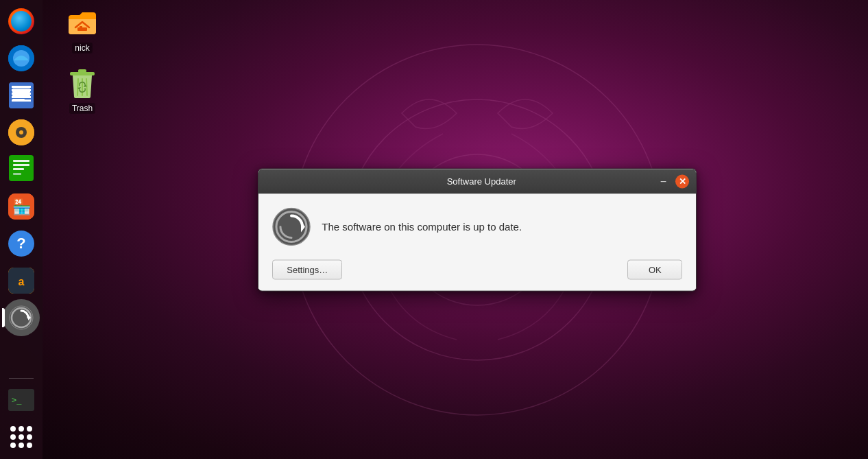 This screenshot has width=868, height=459. I want to click on dialog-window: Software Updater − ✕, so click(477, 229).